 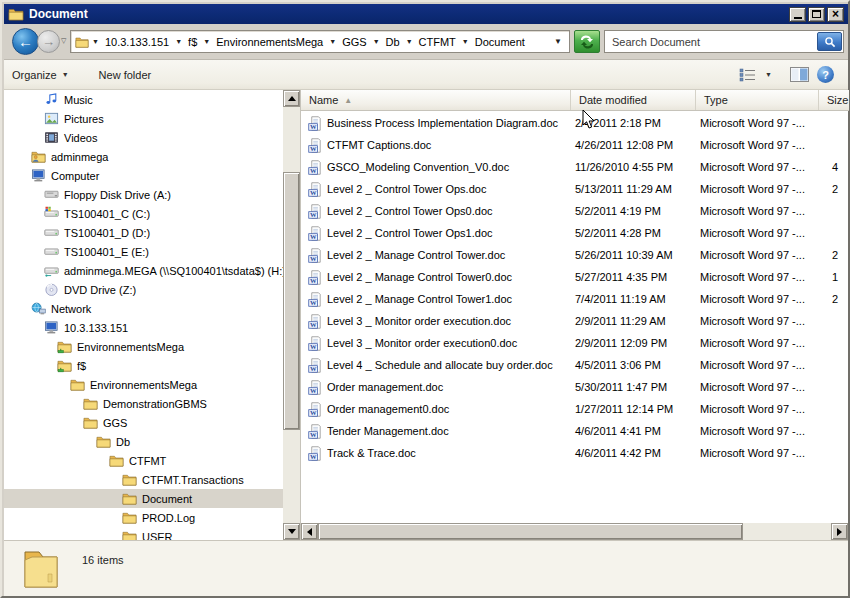 I want to click on address-bar: ▼10.3.133.151▼f$▼EnvironnementsMega▼GGS▼…, so click(x=320, y=42).